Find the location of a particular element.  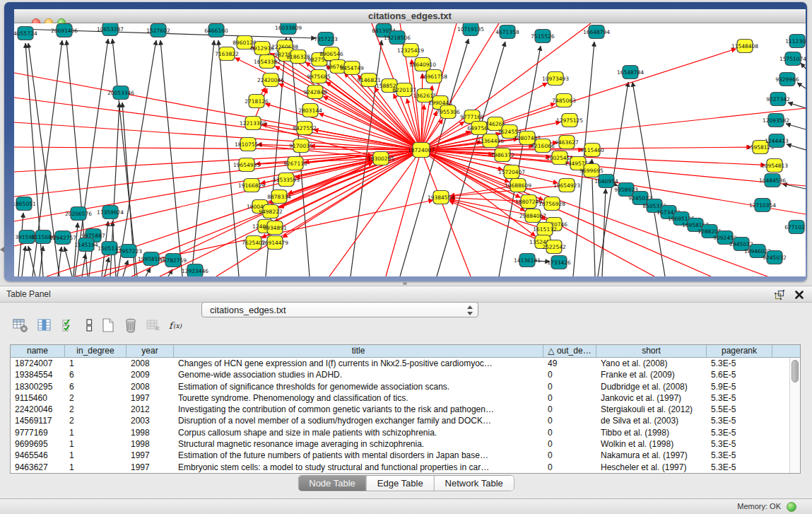

graph-node: 10653287 is located at coordinates (110, 30).